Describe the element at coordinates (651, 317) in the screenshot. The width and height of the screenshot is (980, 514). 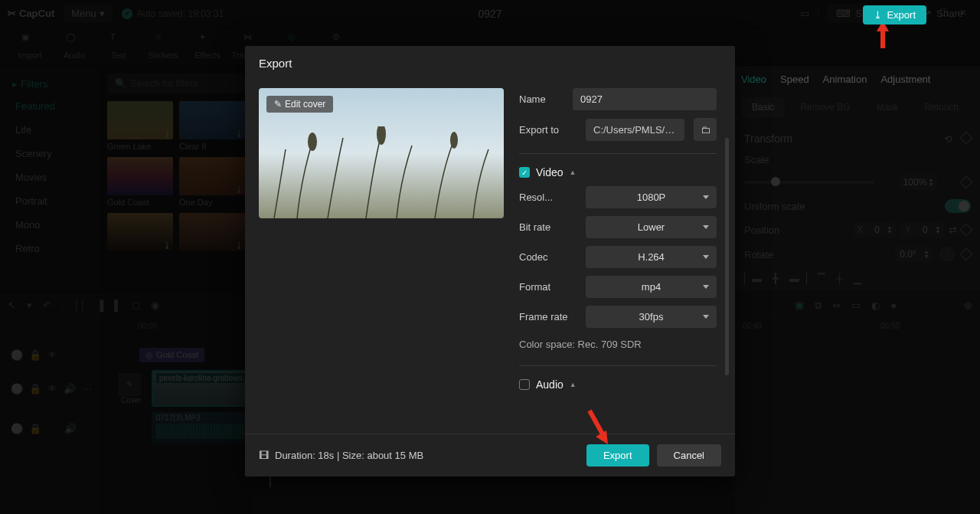
I see `framerate-select: 30fps` at that location.